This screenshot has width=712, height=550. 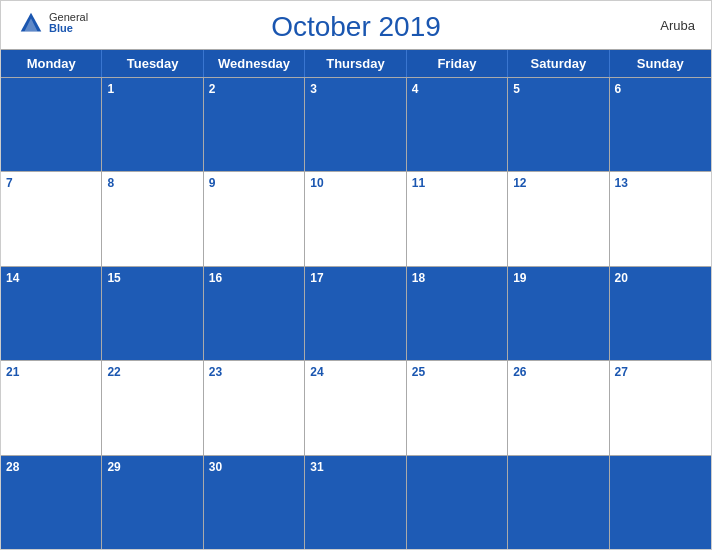 I want to click on day-header-wednesday: Wednesday, so click(x=254, y=64).